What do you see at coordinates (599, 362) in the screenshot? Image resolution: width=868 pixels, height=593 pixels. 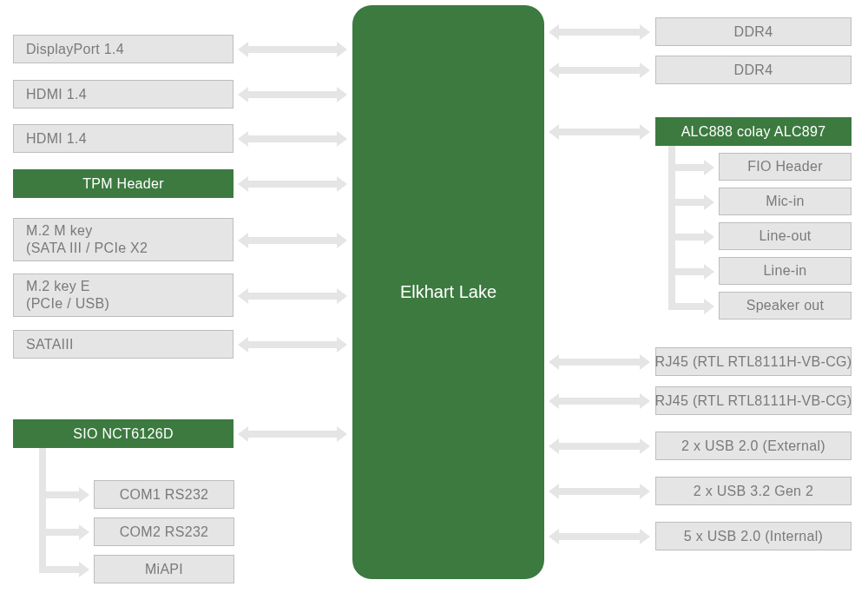 I see `arrow-rj45a` at bounding box center [599, 362].